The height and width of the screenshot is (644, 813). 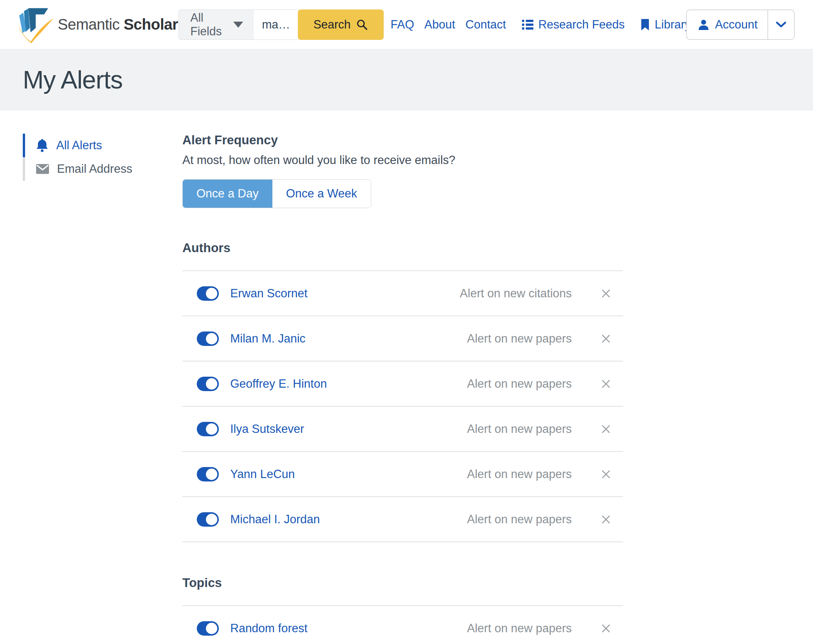 I want to click on chevron-down-icon, so click(x=781, y=25).